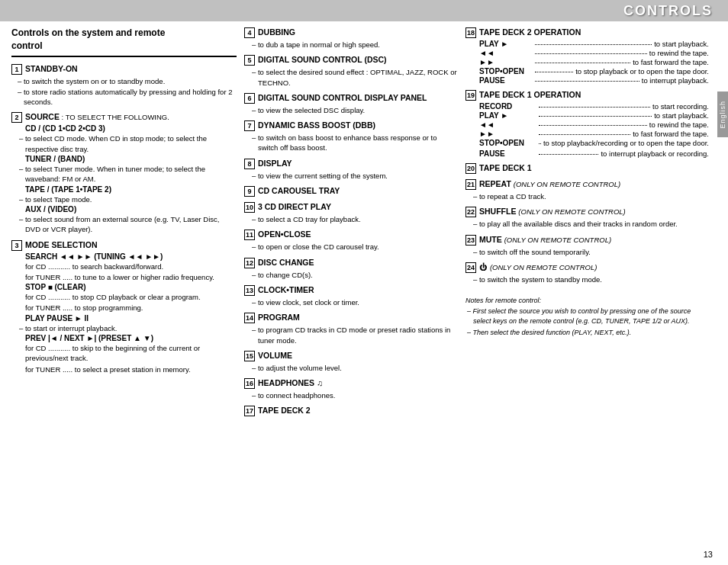 The width and height of the screenshot is (728, 565). I want to click on item-title-16: HEADPHONES ♫, so click(290, 383).